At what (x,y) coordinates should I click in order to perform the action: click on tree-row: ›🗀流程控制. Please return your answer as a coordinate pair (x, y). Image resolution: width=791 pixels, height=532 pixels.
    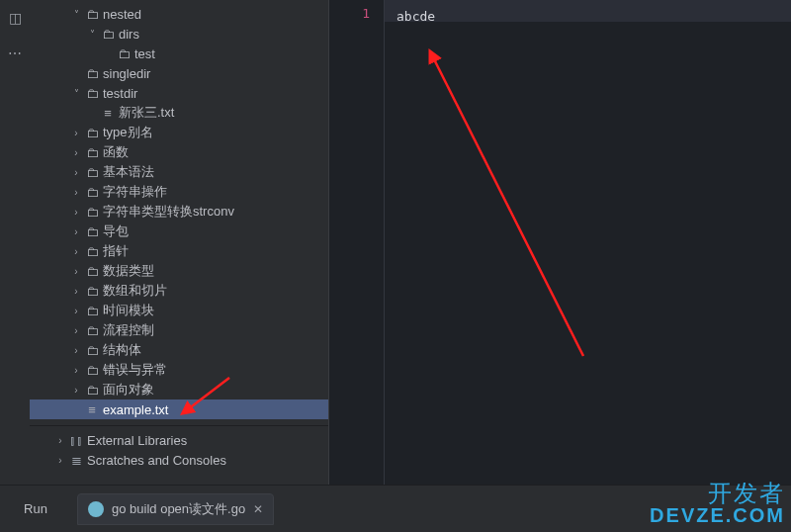
    Looking at the image, I should click on (179, 330).